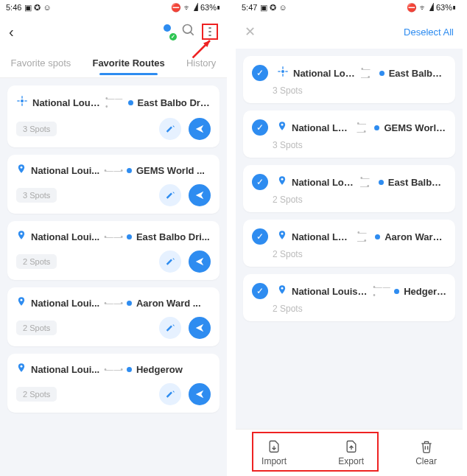 Image resolution: width=467 pixels, height=476 pixels. I want to click on import-label: Import, so click(274, 461).